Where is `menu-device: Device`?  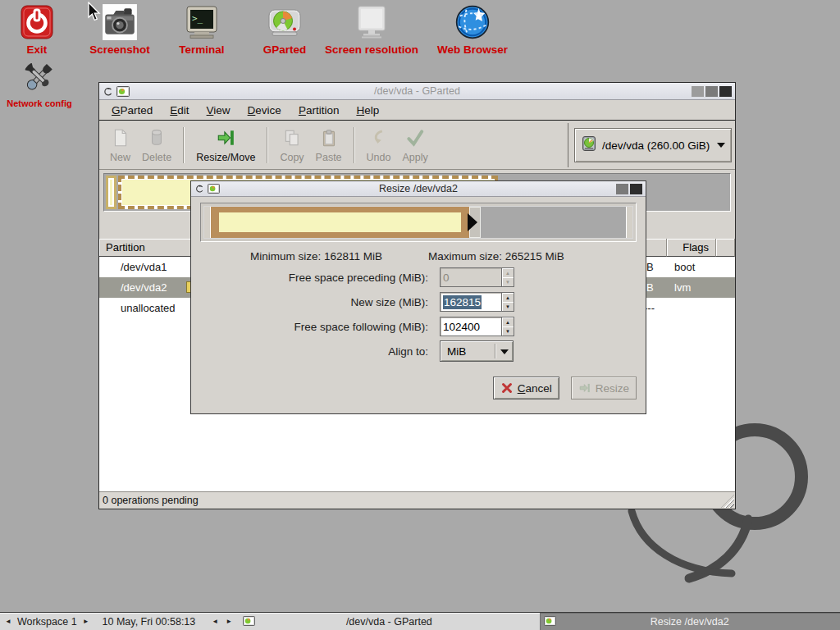
menu-device: Device is located at coordinates (264, 110).